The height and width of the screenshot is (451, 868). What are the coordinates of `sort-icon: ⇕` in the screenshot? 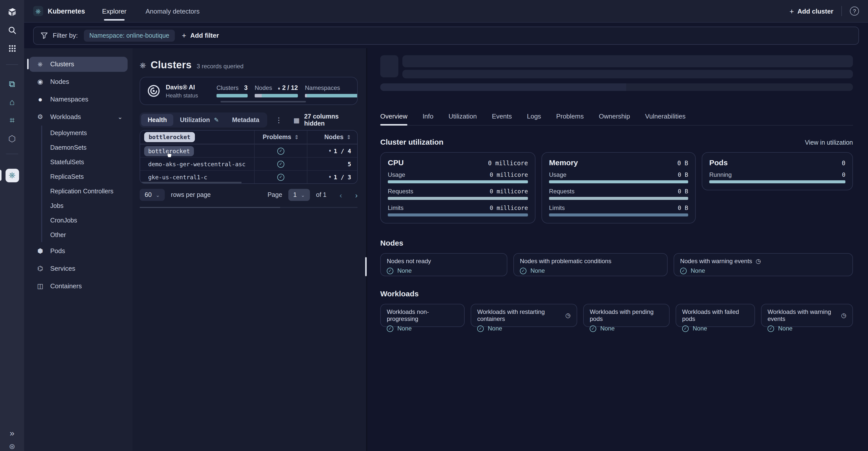 It's located at (297, 137).